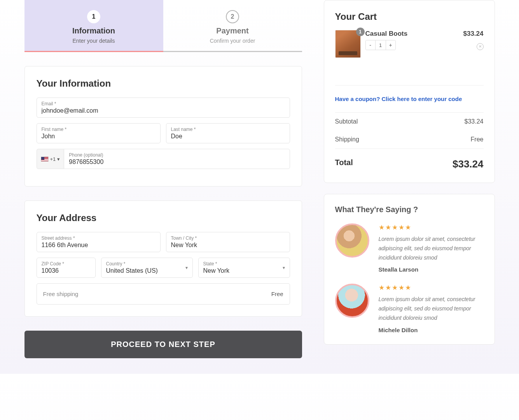  What do you see at coordinates (147, 270) in the screenshot?
I see `country-select: United States (US)` at bounding box center [147, 270].